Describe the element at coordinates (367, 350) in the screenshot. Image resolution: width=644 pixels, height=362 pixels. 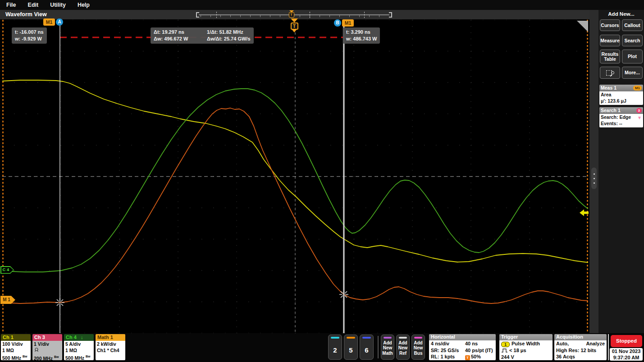
I see `ch6-number: 6` at that location.